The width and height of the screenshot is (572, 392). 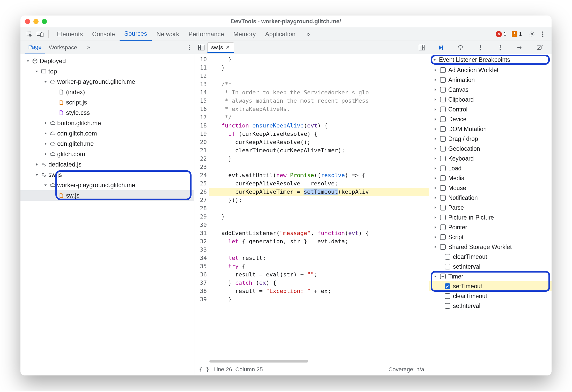 What do you see at coordinates (107, 113) in the screenshot?
I see `tree-node: style.css` at bounding box center [107, 113].